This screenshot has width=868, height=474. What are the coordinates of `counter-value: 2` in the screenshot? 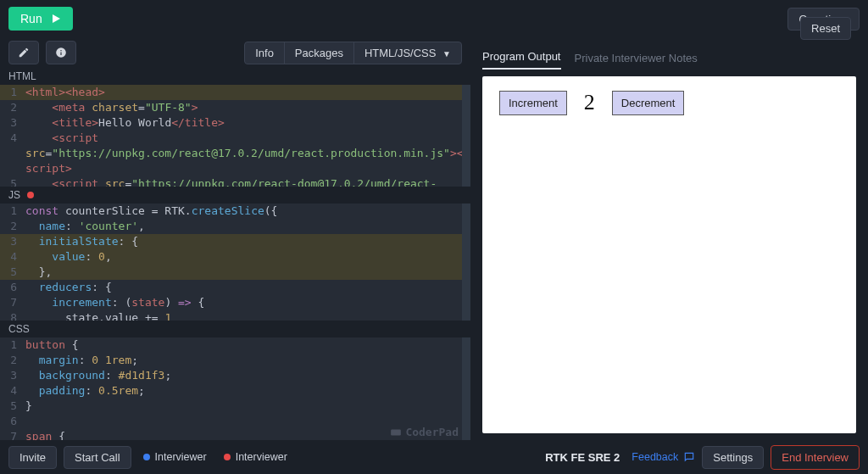 It's located at (590, 103).